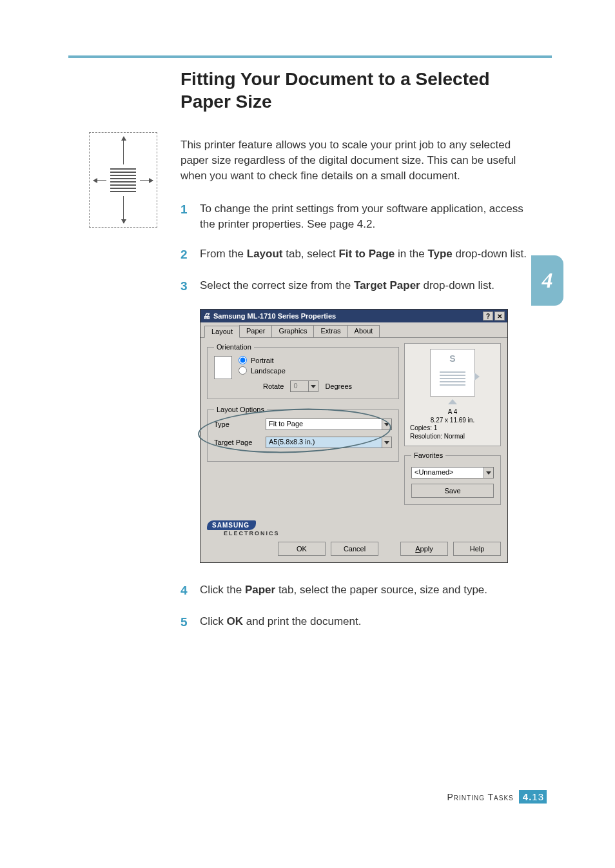  Describe the element at coordinates (186, 623) in the screenshot. I see `step-number: 5` at that location.